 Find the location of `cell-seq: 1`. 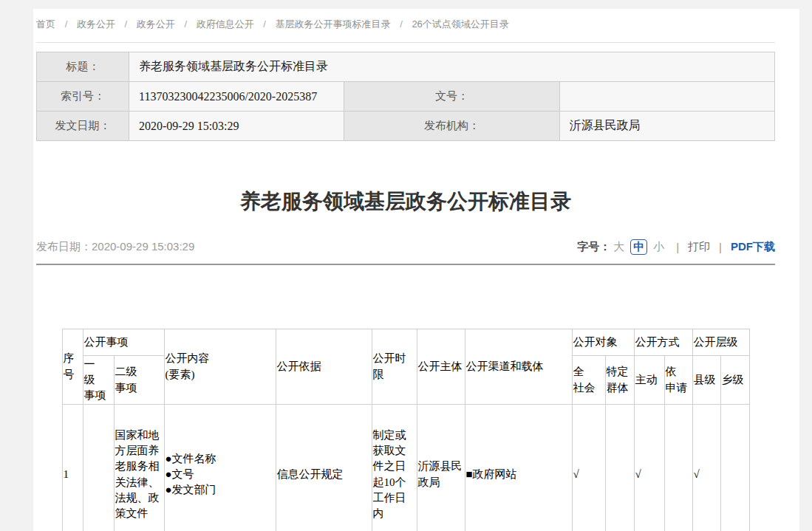

cell-seq: 1 is located at coordinates (72, 468).